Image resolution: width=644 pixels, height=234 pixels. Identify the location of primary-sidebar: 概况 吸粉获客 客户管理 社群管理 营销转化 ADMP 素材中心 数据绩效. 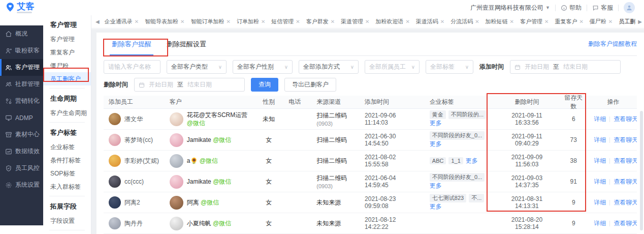
(21, 125).